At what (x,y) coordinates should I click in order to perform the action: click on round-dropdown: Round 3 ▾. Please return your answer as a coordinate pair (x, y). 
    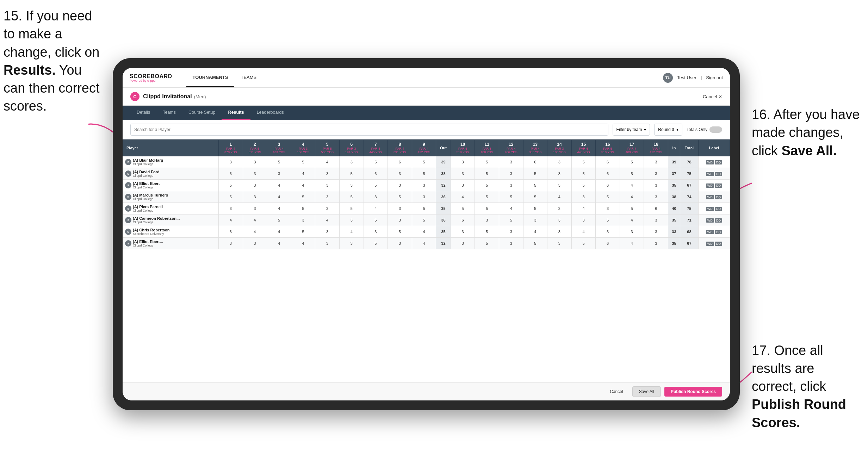
    Looking at the image, I should click on (668, 130).